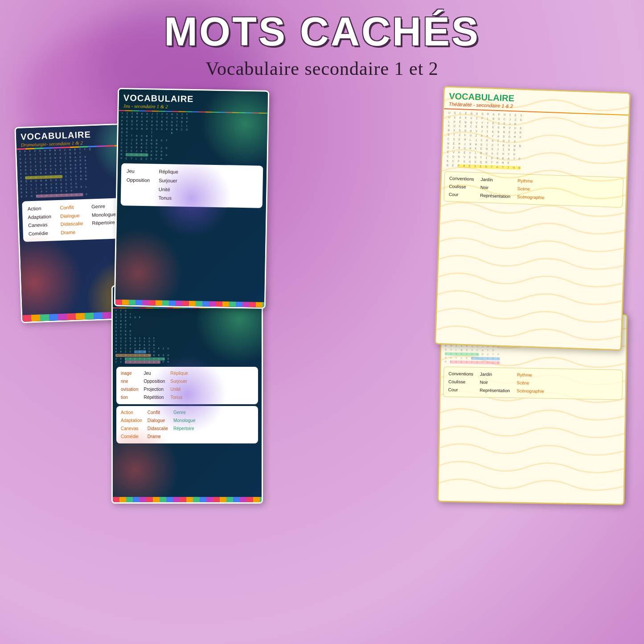 Image resolution: width=644 pixels, height=644 pixels. Describe the element at coordinates (158, 413) in the screenshot. I see `wb-conflit: Conflit` at that location.